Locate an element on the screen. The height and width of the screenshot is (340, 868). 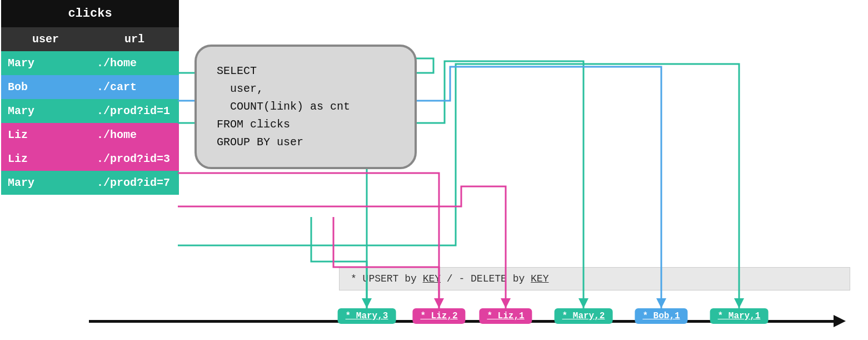
sql-box: SELECT user, COUNT(link) as cnt FROM cli… is located at coordinates (306, 107).